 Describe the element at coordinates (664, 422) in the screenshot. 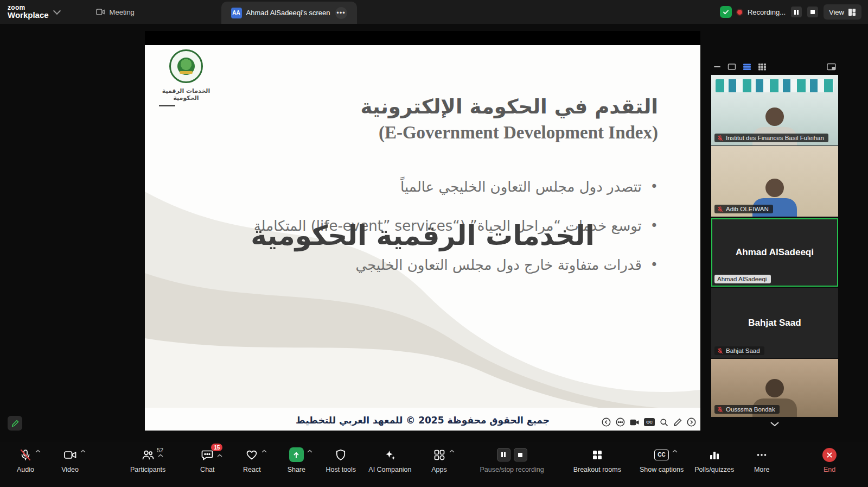

I see `magnifier-icon` at that location.